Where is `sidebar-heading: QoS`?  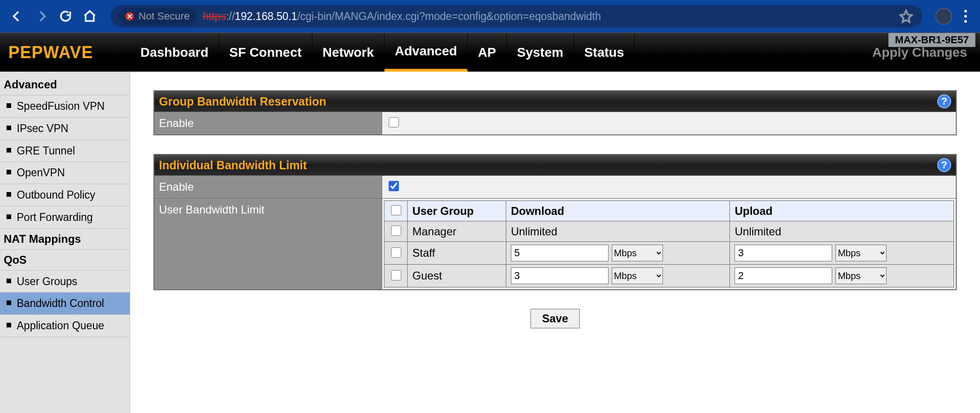
sidebar-heading: QoS is located at coordinates (65, 260).